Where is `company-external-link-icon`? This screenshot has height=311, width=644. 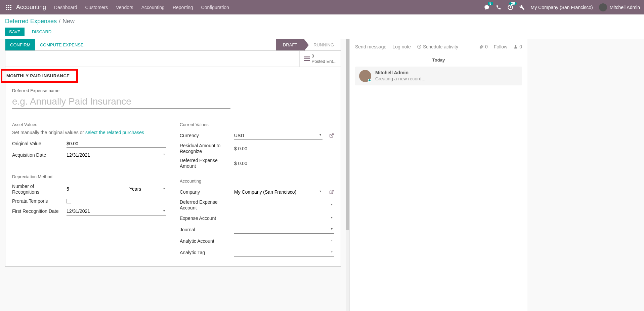
company-external-link-icon is located at coordinates (330, 192).